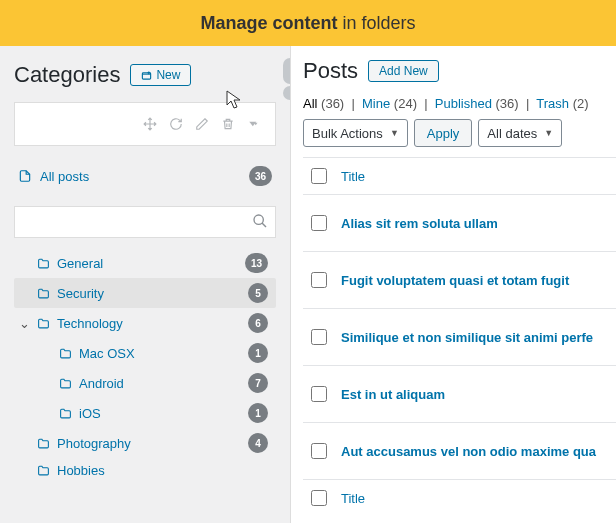 This screenshot has height=523, width=616. What do you see at coordinates (145, 293) in the screenshot?
I see `folder-item: Security5` at bounding box center [145, 293].